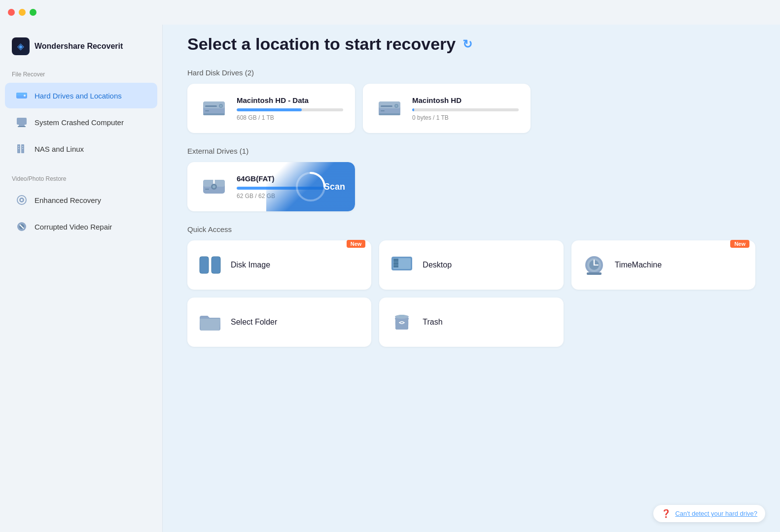  I want to click on refresh-icon: ↻, so click(467, 44).